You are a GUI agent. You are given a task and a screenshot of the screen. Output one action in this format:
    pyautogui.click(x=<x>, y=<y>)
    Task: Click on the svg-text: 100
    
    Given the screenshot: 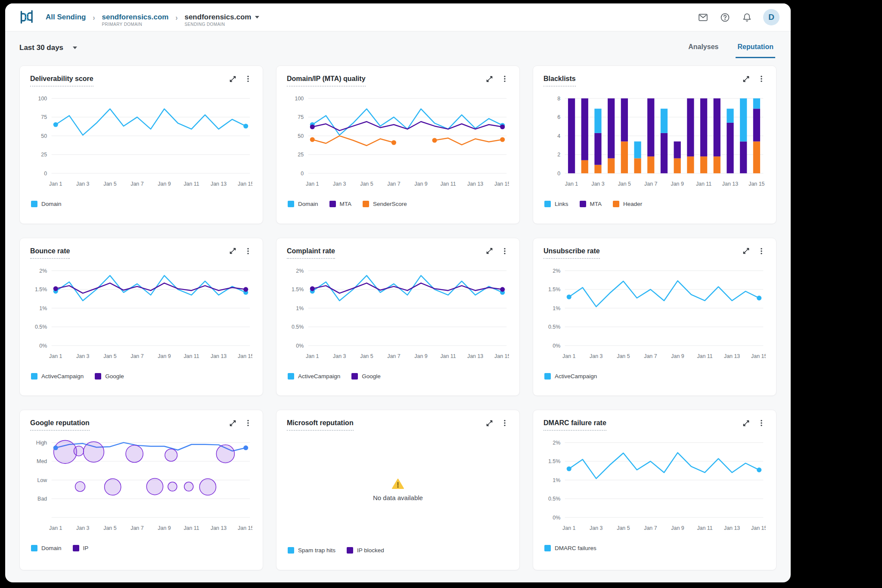 What is the action you would take?
    pyautogui.click(x=42, y=99)
    